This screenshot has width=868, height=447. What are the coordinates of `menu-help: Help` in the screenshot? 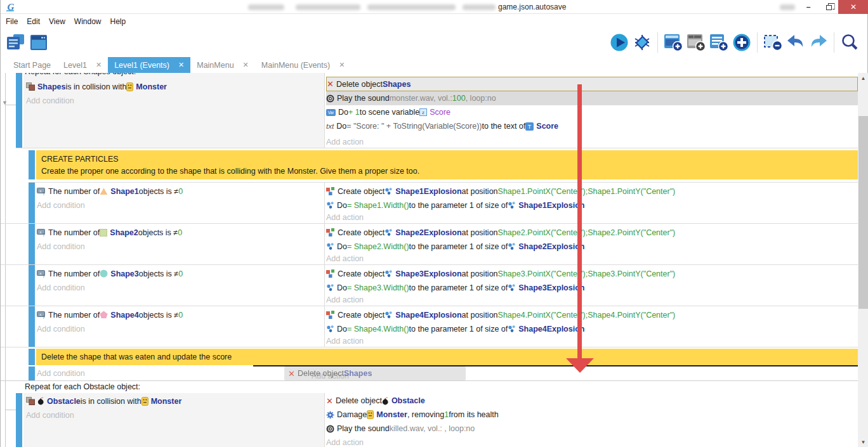 It's located at (121, 22).